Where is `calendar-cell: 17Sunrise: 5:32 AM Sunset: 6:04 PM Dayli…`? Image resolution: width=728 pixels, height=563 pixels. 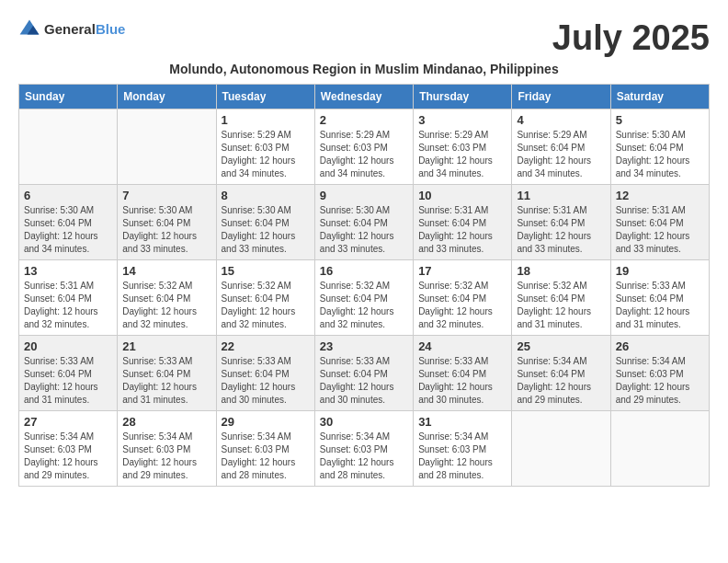
calendar-cell: 17Sunrise: 5:32 AM Sunset: 6:04 PM Dayli… is located at coordinates (463, 298).